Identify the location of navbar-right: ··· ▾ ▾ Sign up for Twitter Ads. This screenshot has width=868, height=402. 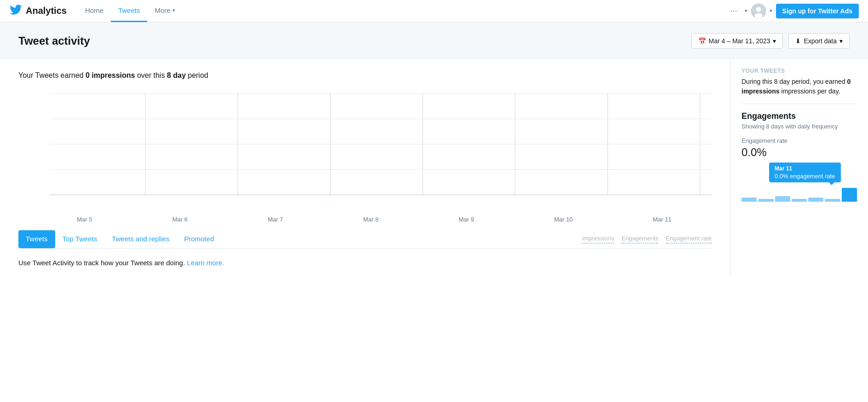
(793, 11).